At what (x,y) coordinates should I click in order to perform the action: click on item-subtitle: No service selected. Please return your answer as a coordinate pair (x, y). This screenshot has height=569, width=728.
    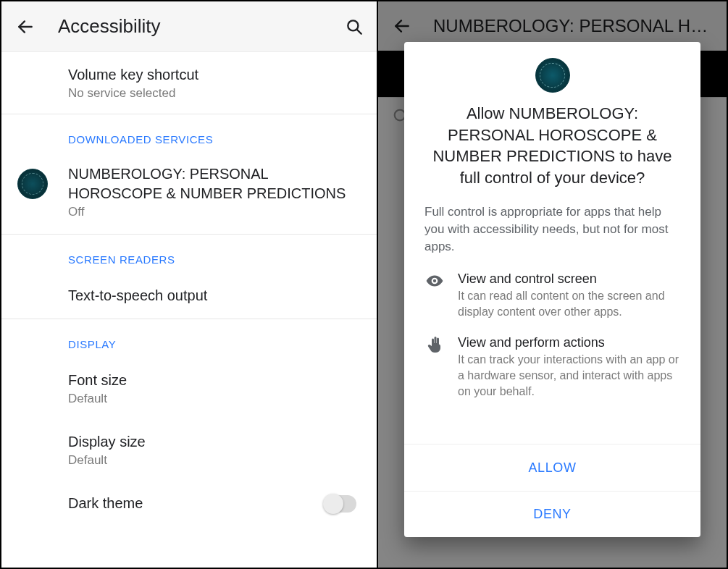
    Looking at the image, I should click on (214, 93).